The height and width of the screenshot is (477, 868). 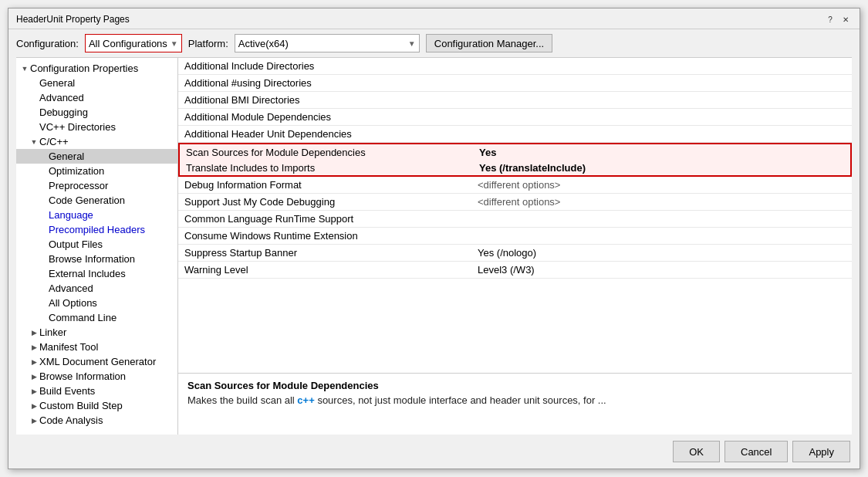 What do you see at coordinates (412, 43) in the screenshot?
I see `platform-dropdown-arrow: ▼` at bounding box center [412, 43].